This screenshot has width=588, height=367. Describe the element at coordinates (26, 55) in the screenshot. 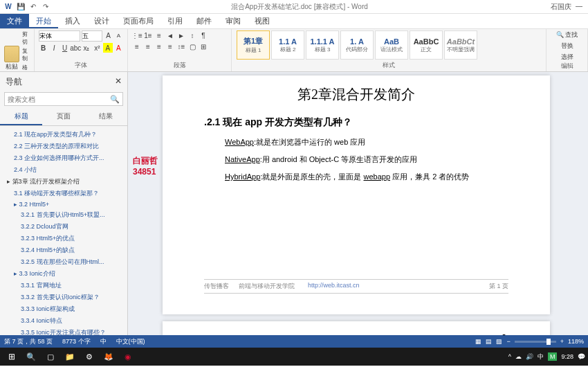

I see `copy-button: 复制` at that location.